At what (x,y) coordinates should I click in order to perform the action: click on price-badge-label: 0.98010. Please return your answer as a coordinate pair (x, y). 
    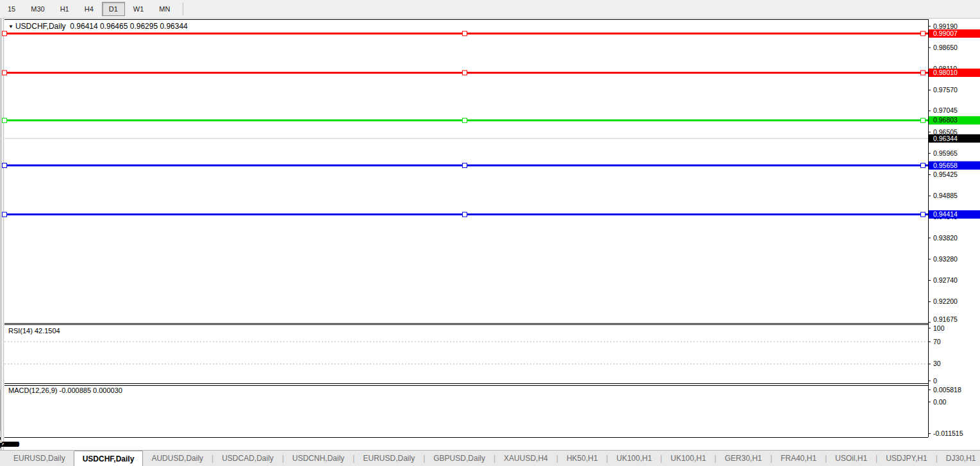
    Looking at the image, I should click on (945, 72).